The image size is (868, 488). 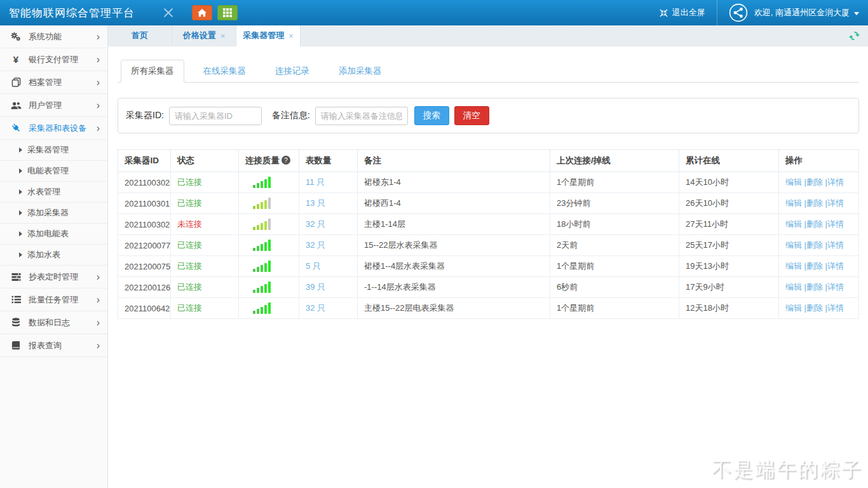 What do you see at coordinates (168, 13) in the screenshot?
I see `sidebar-collapse-icon` at bounding box center [168, 13].